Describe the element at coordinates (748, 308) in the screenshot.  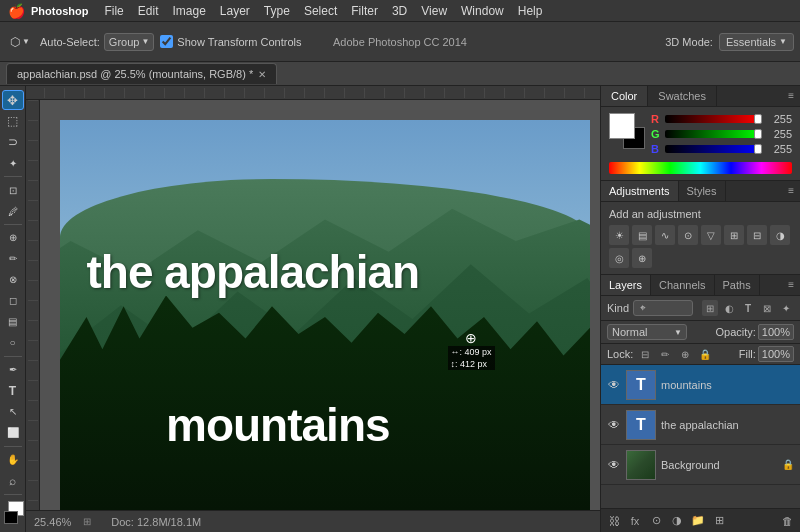
I see `filter-type-icon: T` at that location.